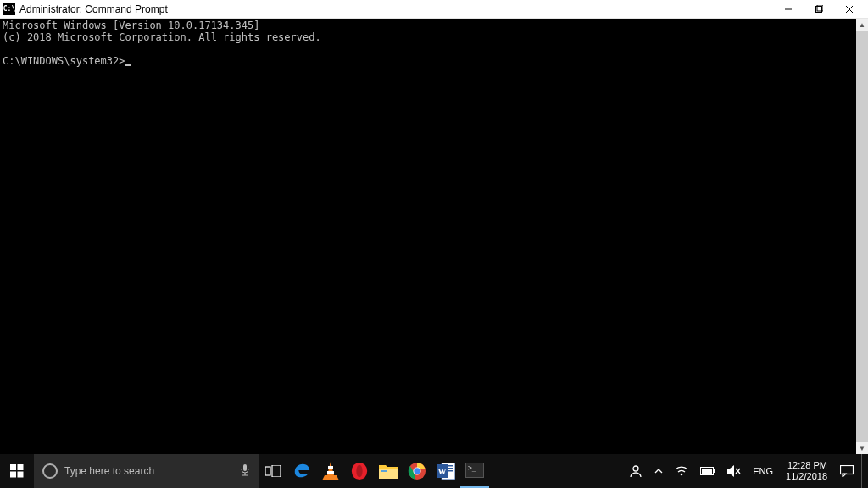 The width and height of the screenshot is (868, 488). What do you see at coordinates (331, 471) in the screenshot?
I see `vlc-icon` at bounding box center [331, 471].